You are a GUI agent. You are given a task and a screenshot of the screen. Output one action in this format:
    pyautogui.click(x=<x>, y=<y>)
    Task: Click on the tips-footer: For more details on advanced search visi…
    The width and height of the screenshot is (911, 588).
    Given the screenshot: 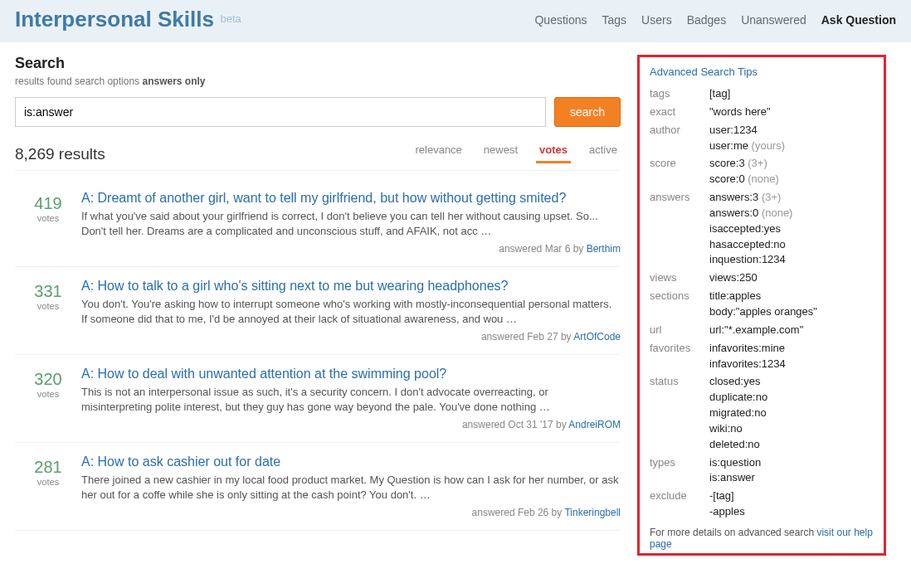 What is the action you would take?
    pyautogui.click(x=762, y=538)
    